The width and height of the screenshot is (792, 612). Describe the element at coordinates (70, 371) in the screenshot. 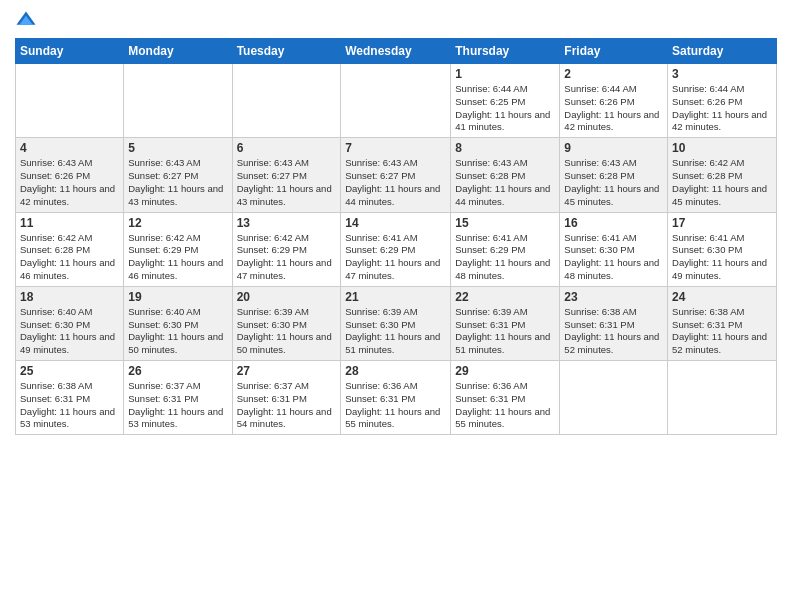

I see `day-number: 25` at that location.